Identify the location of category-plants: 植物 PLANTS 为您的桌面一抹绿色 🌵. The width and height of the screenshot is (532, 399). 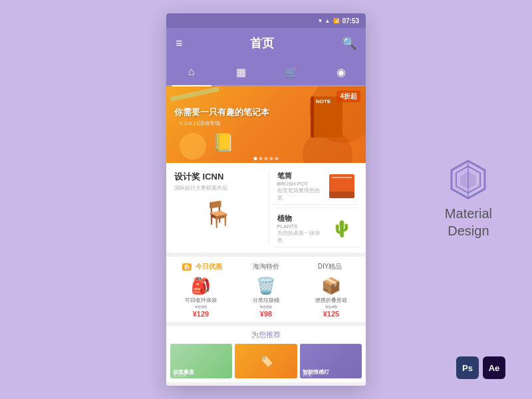
(317, 229).